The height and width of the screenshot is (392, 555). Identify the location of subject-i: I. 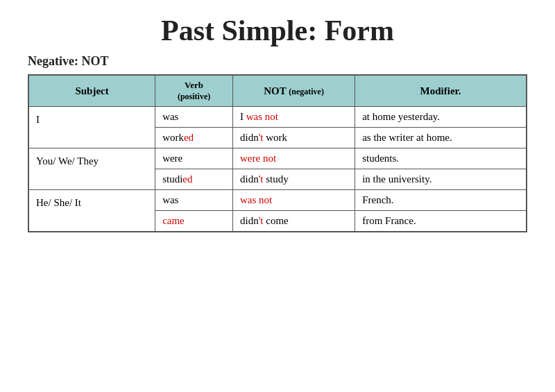
(92, 128).